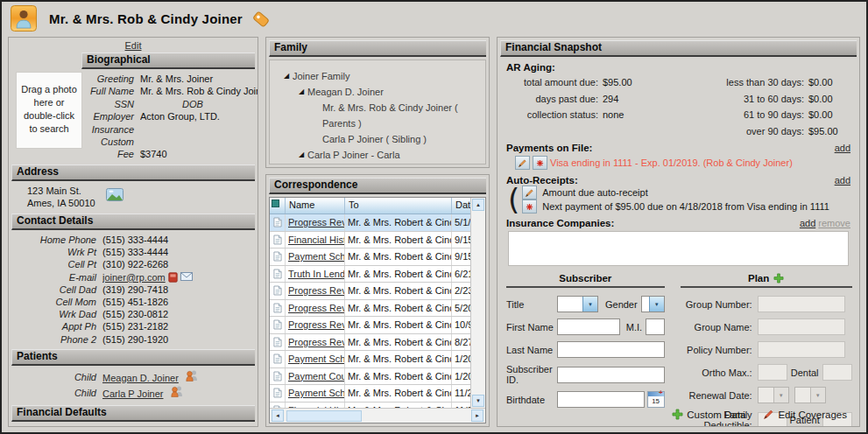 This screenshot has height=434, width=868. Describe the element at coordinates (133, 46) in the screenshot. I see `edit-link: Edit` at that location.